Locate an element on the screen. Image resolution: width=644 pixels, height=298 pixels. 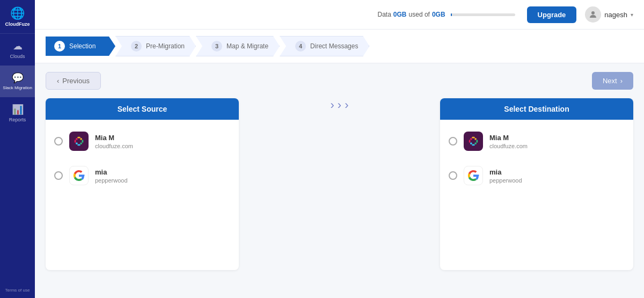
previous-button: ‹ Previous is located at coordinates (73, 81).